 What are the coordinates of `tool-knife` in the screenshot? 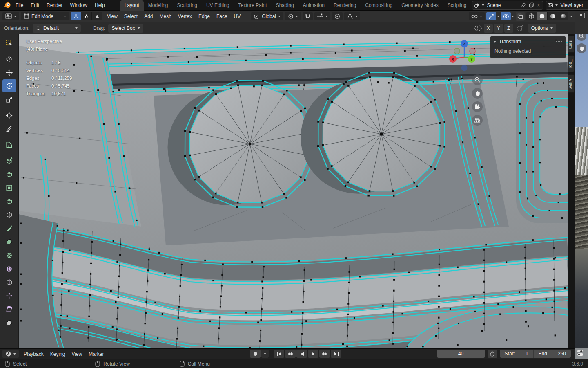 It's located at (9, 228).